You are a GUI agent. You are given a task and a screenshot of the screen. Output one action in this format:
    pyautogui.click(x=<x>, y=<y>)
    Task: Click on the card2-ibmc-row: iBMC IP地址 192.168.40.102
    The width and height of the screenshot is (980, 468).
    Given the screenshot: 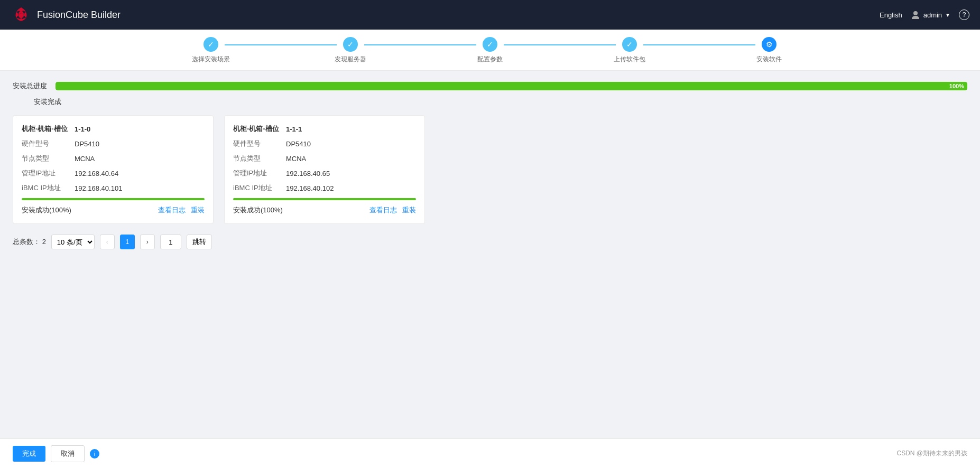 What is the action you would take?
    pyautogui.click(x=325, y=188)
    